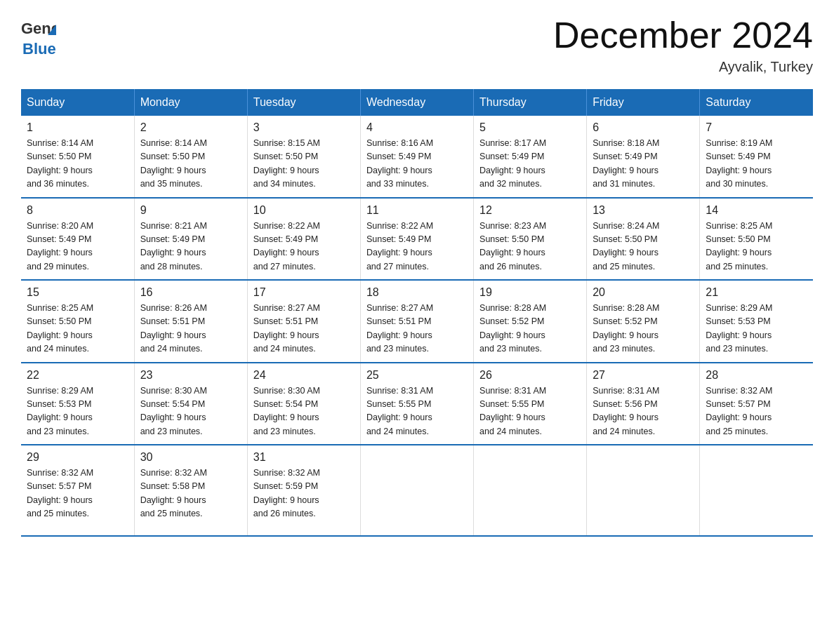  What do you see at coordinates (303, 102) in the screenshot?
I see `header-tuesday: Tuesday` at bounding box center [303, 102].